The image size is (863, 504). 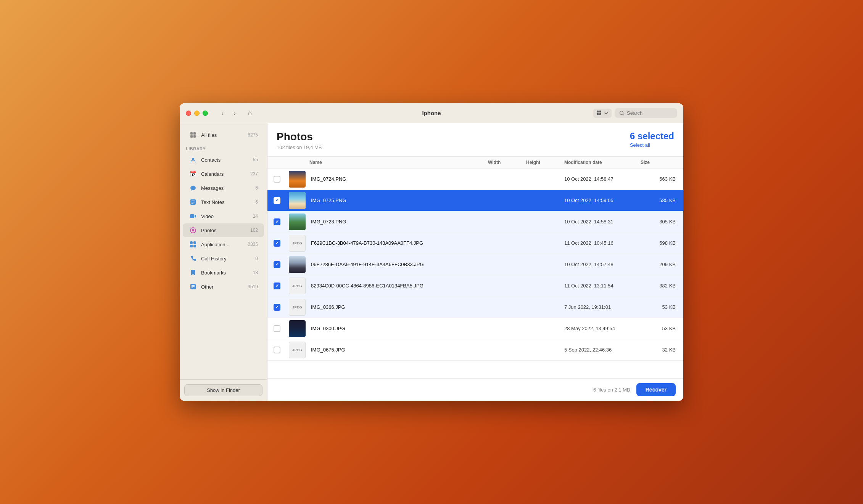 What do you see at coordinates (224, 174) in the screenshot?
I see `sidebar-item-calendars: 📅 Calendars 237` at bounding box center [224, 174].